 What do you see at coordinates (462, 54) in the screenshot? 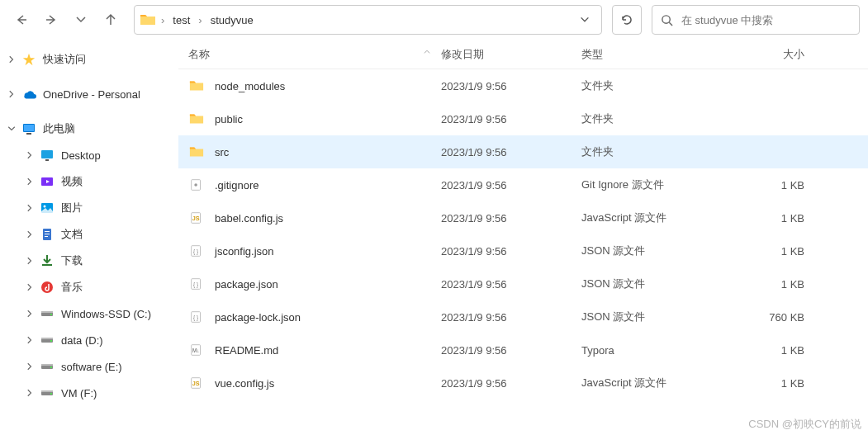
I see `column-header-label: 修改日期` at bounding box center [462, 54].